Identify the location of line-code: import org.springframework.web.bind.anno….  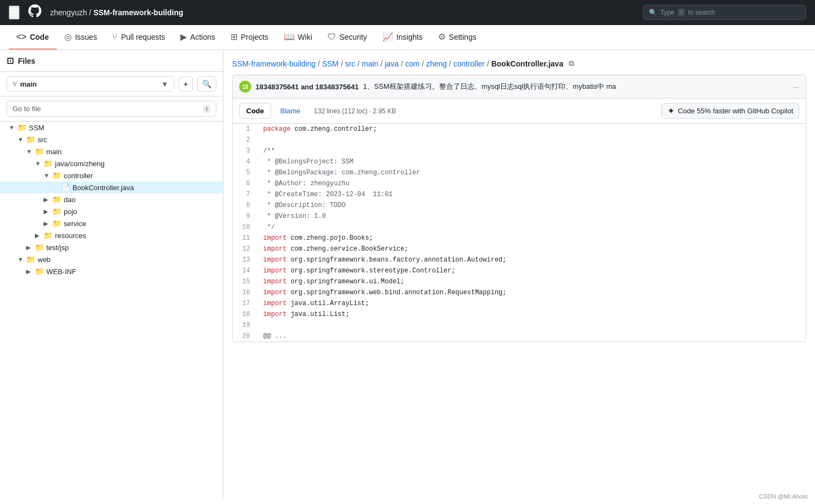
(382, 293).